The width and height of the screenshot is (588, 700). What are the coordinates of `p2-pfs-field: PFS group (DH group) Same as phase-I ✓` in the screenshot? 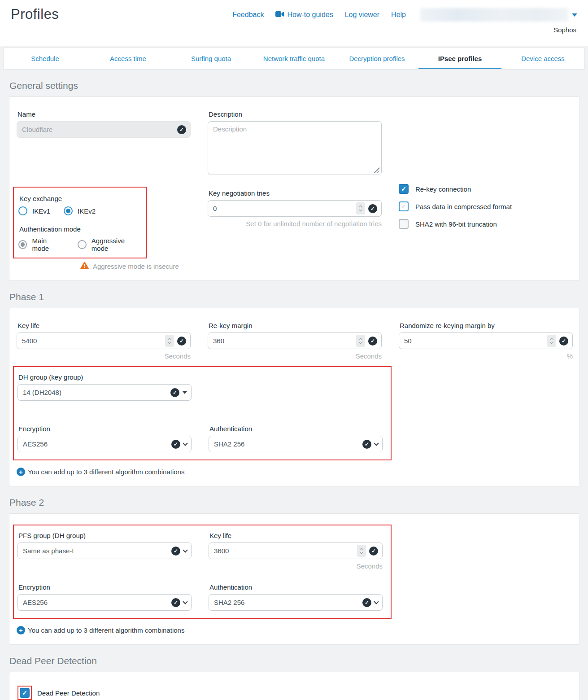 It's located at (105, 542).